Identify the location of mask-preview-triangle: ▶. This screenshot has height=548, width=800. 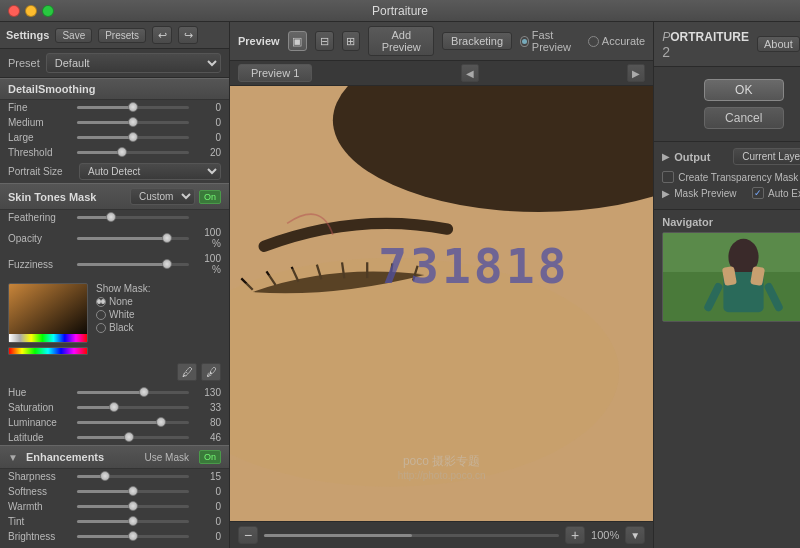
(666, 194).